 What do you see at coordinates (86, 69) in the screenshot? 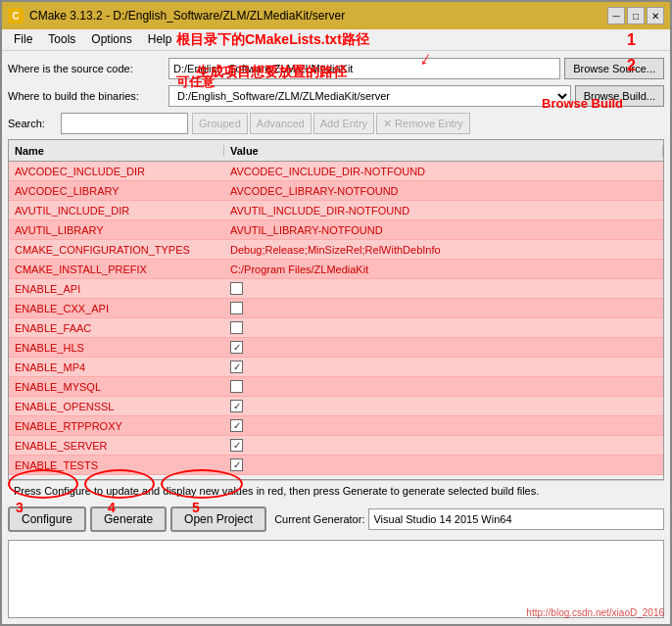
I see `source-label: Where is the source code:` at bounding box center [86, 69].